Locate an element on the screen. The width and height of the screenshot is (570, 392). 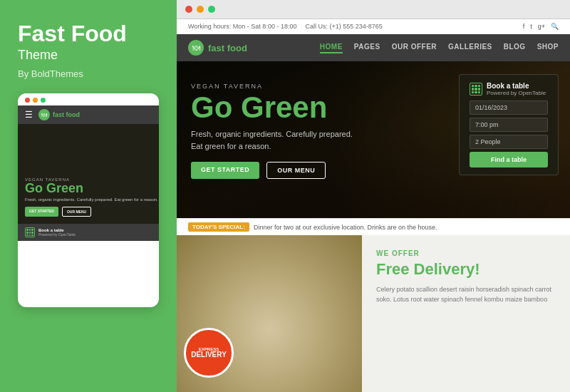
site-logo: 🍽 fast food is located at coordinates (218, 48).